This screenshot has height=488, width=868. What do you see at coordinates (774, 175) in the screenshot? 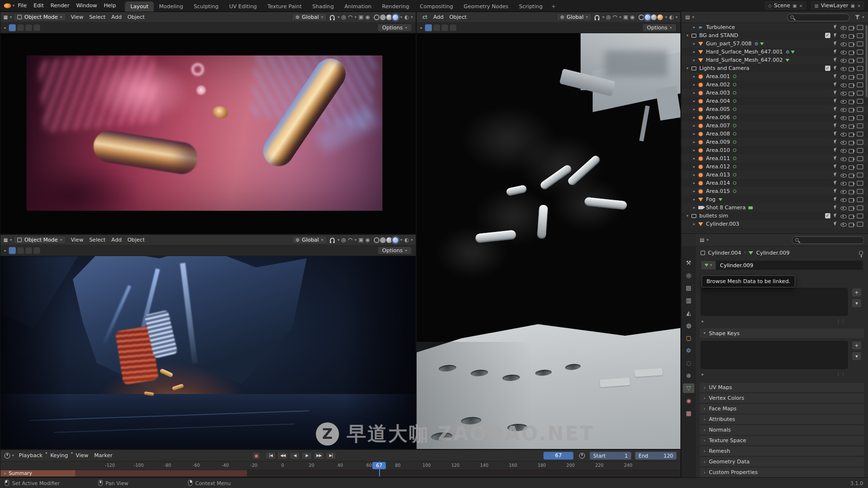
I see `outliner-row: ▸Area.013` at bounding box center [774, 175].